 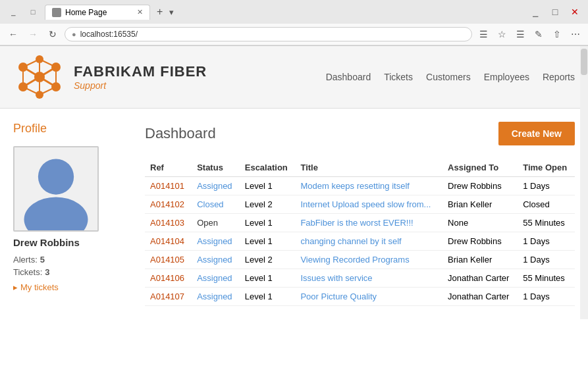 What do you see at coordinates (537, 134) in the screenshot?
I see `create-new-button: Create New` at bounding box center [537, 134].